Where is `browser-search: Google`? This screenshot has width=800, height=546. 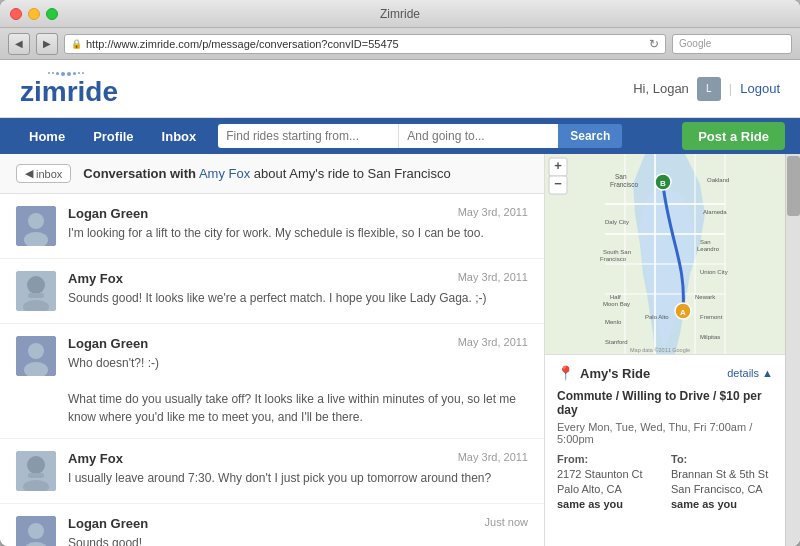 browser-search: Google is located at coordinates (732, 44).